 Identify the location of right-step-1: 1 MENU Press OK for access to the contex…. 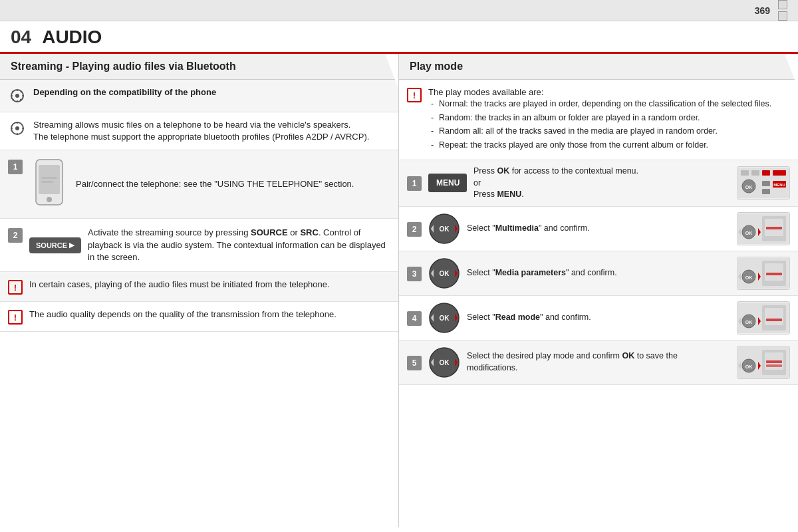
(598, 184).